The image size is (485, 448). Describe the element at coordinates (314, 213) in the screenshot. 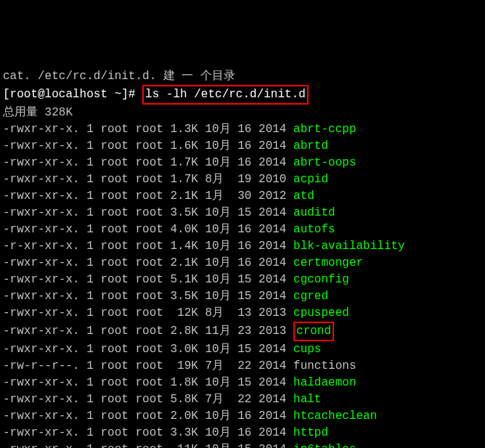

I see `file-name: auditd` at that location.